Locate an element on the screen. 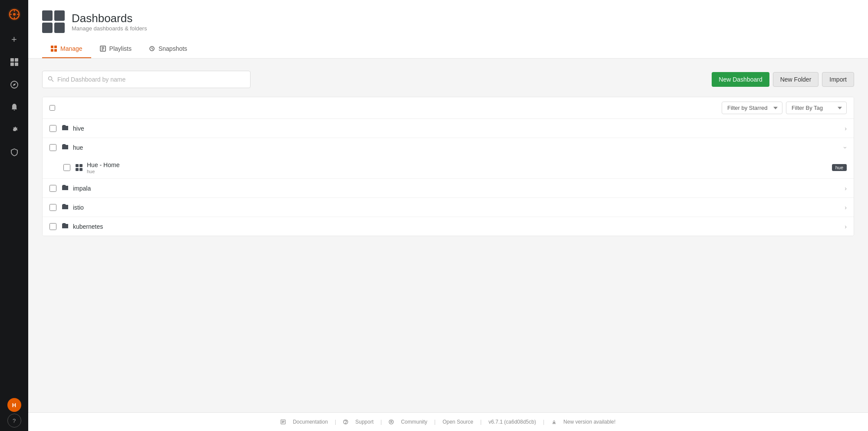 The height and width of the screenshot is (431, 868). folder-istio-checkbox is located at coordinates (53, 207).